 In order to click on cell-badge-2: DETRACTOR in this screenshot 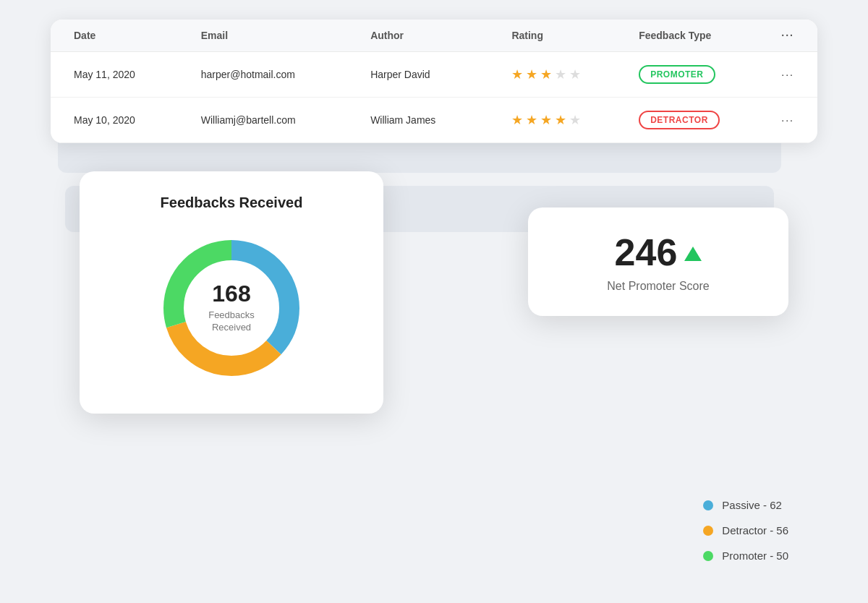, I will do `click(702, 120)`.